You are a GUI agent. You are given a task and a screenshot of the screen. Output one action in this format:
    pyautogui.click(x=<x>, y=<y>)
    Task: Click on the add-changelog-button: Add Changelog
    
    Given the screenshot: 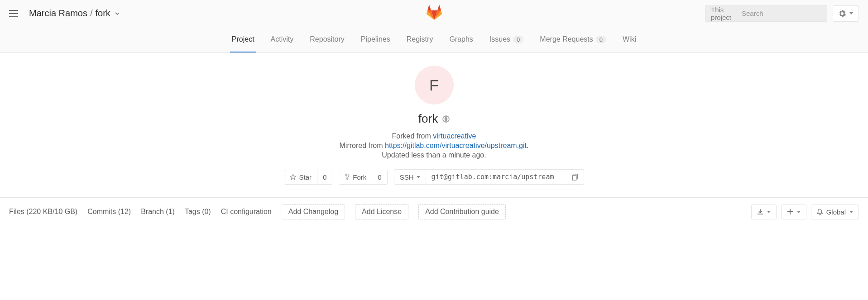 What is the action you would take?
    pyautogui.click(x=313, y=212)
    